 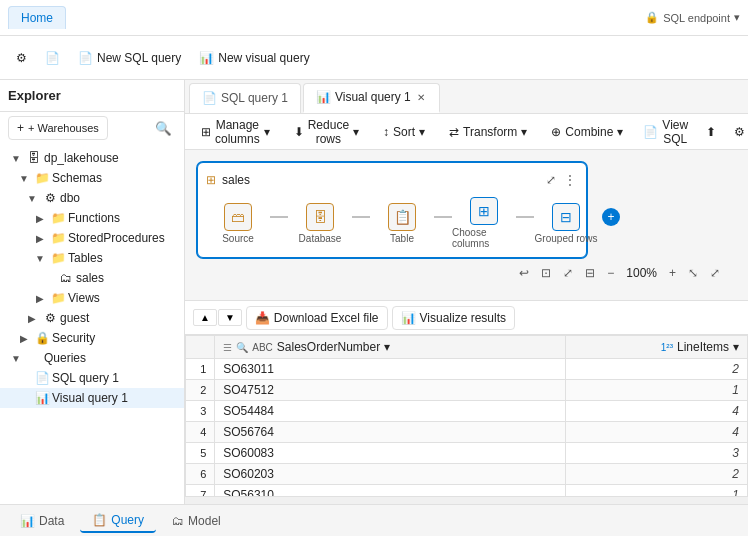 I want to click on table-row: 3 SO54484 4, so click(x=467, y=412).